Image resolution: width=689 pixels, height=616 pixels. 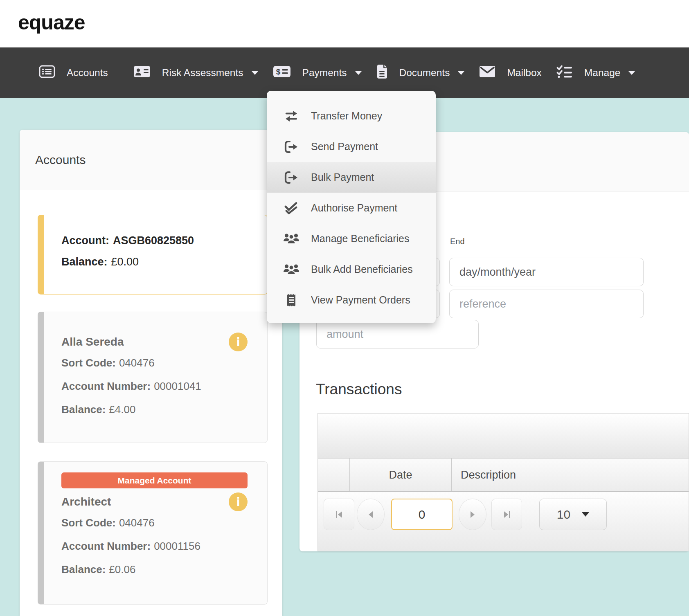 What do you see at coordinates (564, 515) in the screenshot?
I see `page-size-value: 10` at bounding box center [564, 515].